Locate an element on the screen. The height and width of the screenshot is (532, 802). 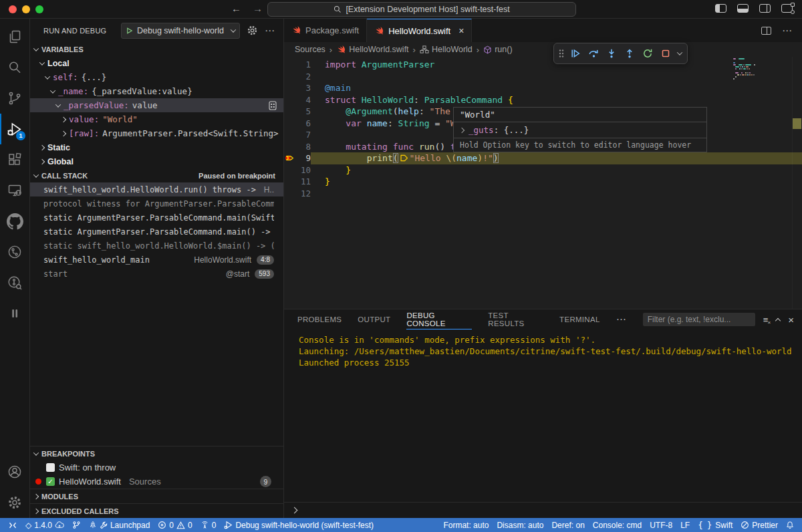
debug-settings-gear-icon is located at coordinates (253, 31).